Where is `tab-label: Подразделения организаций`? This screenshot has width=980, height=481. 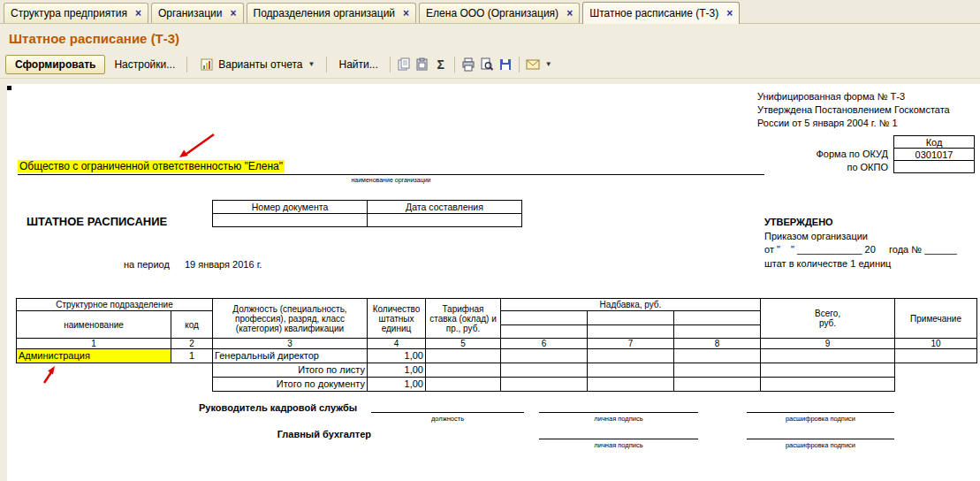 tab-label: Подразделения организаций is located at coordinates (325, 13).